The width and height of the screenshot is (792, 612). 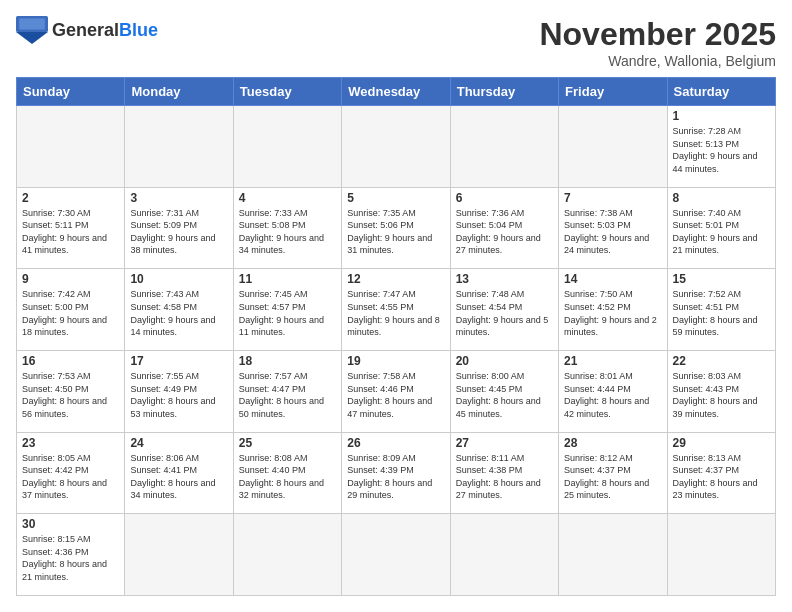 What do you see at coordinates (70, 443) in the screenshot?
I see `day-number: 23` at bounding box center [70, 443].